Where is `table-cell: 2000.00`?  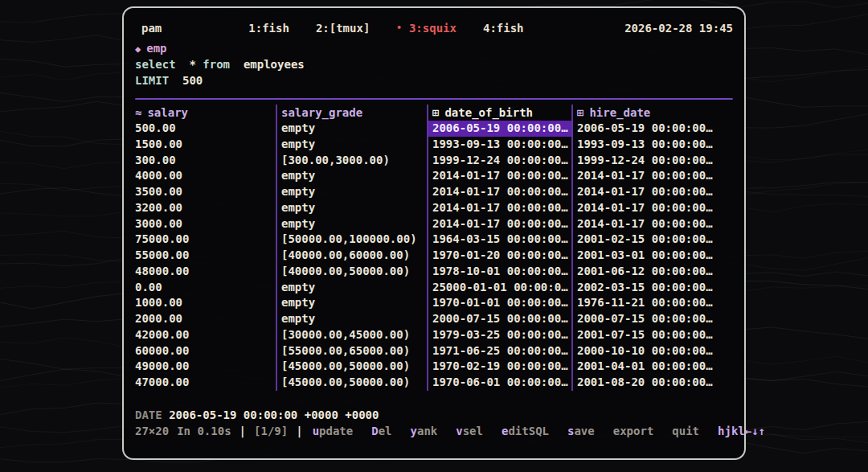
table-cell: 2000.00 is located at coordinates (206, 319).